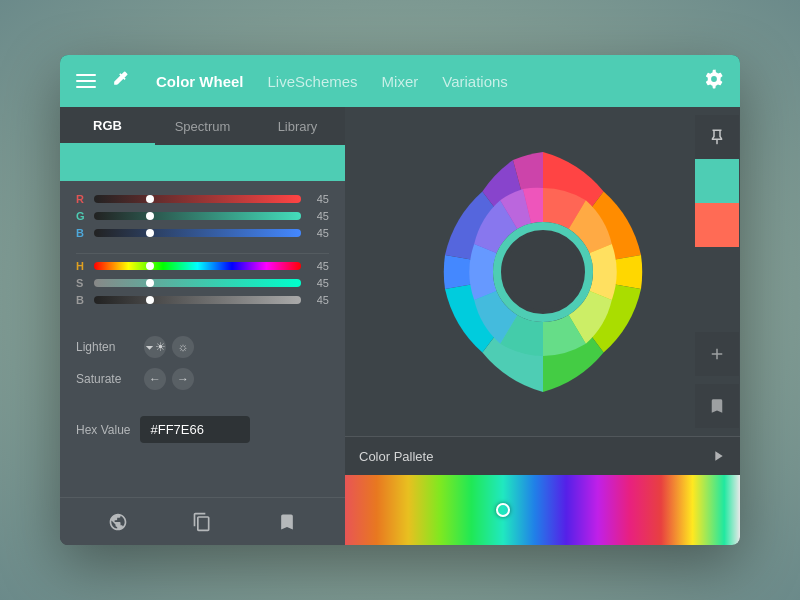 Image resolution: width=800 pixels, height=600 pixels. What do you see at coordinates (108, 126) in the screenshot?
I see `tab-rgb: RGB` at bounding box center [108, 126].